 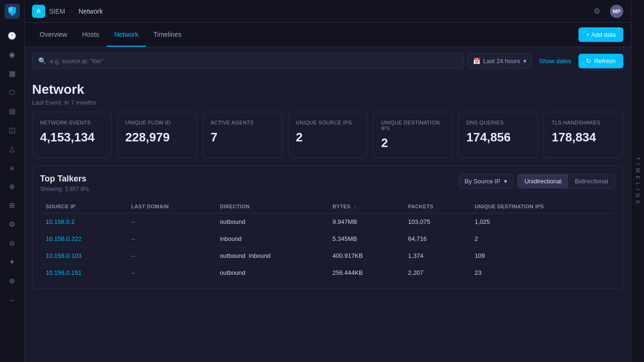 What do you see at coordinates (12, 262) in the screenshot?
I see `sidebar-icon-ml: ✦` at bounding box center [12, 262].